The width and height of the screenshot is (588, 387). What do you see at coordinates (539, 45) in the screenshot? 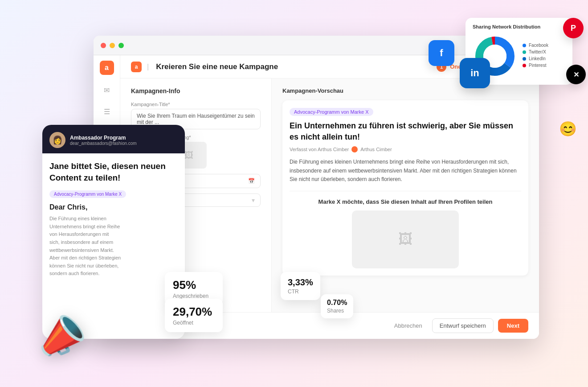
I see `legend-fb-label: Facebook` at bounding box center [539, 45].